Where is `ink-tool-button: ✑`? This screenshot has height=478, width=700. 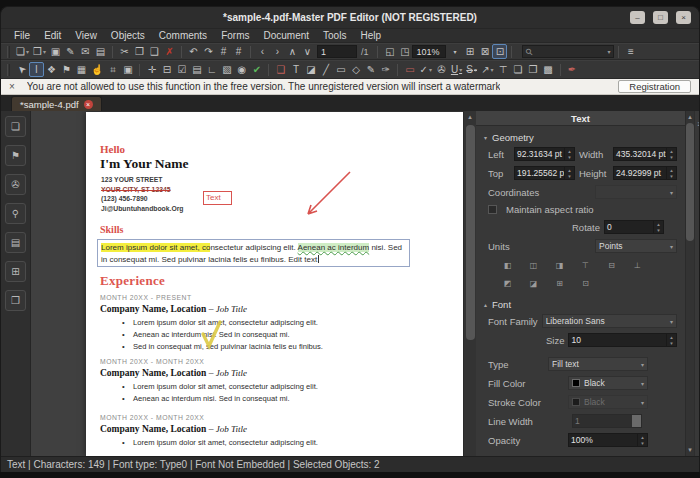
ink-tool-button: ✑ is located at coordinates (386, 70).